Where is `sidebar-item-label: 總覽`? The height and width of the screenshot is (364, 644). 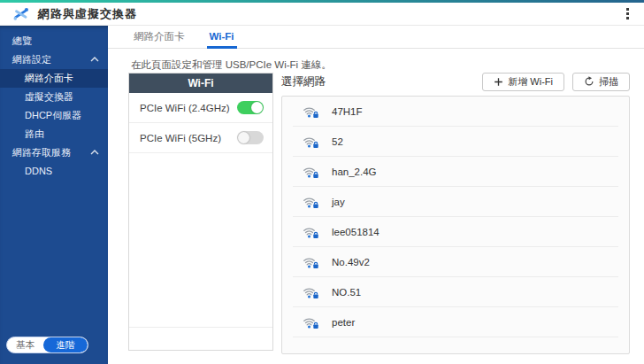
sidebar-item-label: 總覽 is located at coordinates (22, 41).